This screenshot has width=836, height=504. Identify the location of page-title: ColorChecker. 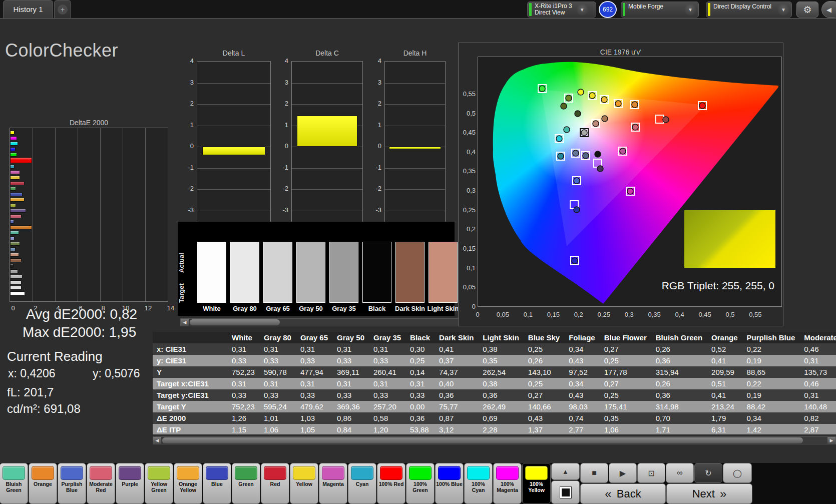
(62, 51).